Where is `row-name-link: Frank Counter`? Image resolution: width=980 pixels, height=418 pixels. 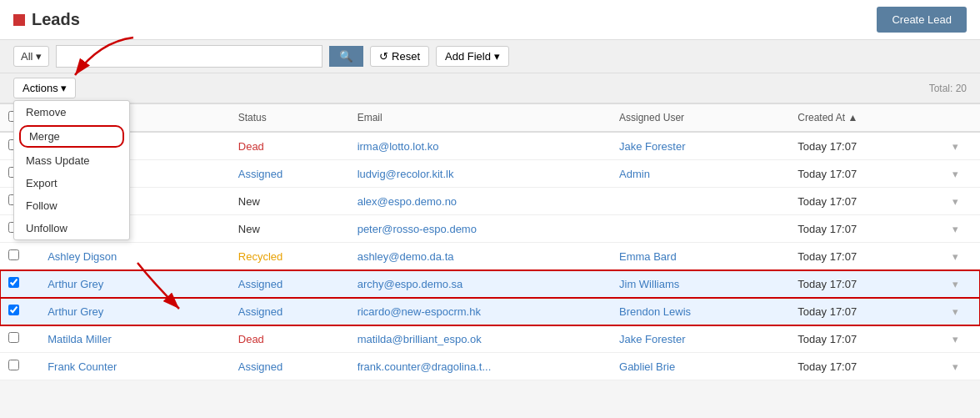 row-name-link: Frank Counter is located at coordinates (82, 367).